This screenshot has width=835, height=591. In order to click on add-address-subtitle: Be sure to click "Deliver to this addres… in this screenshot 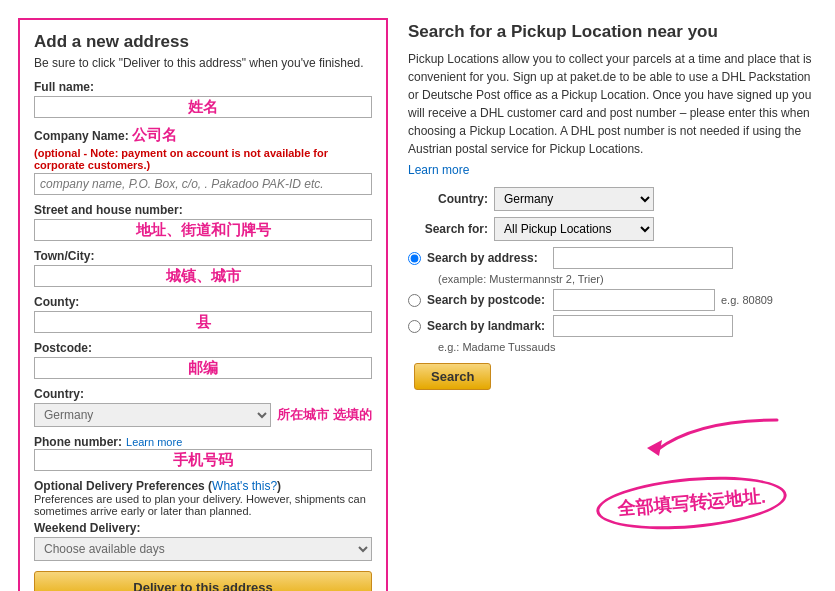, I will do `click(203, 63)`.